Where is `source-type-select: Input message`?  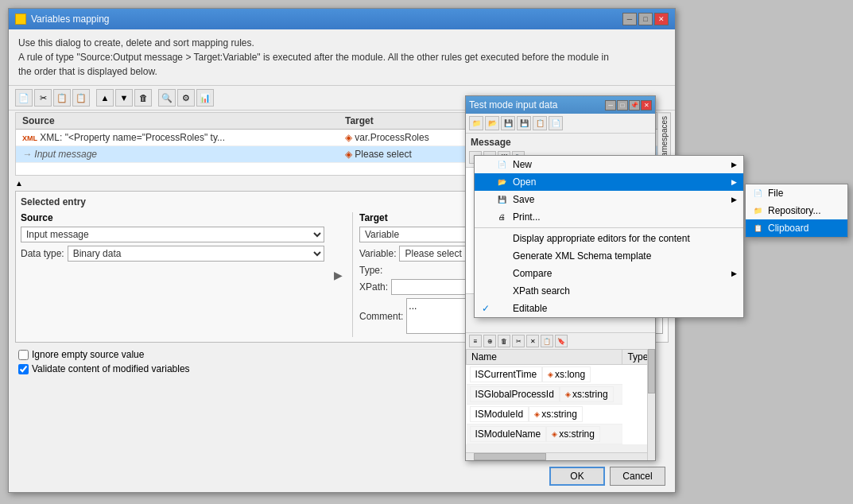
source-type-select: Input message is located at coordinates (173, 235).